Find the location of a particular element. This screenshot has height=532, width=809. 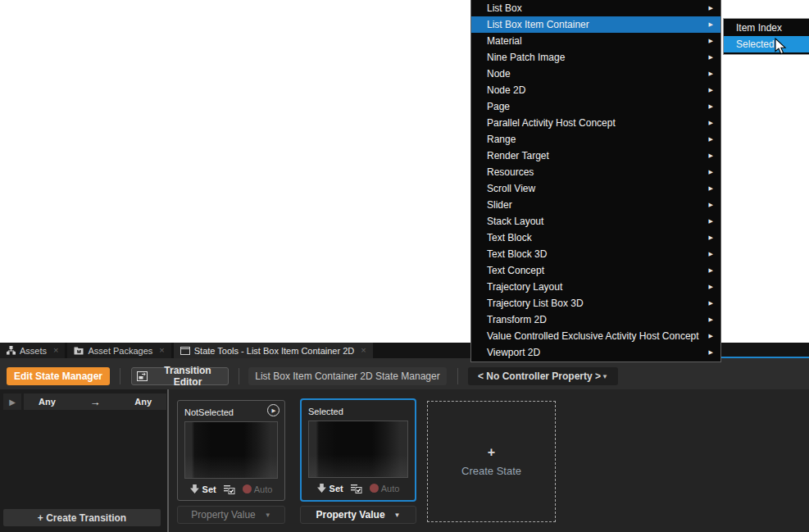

transition-from: Any is located at coordinates (48, 402).